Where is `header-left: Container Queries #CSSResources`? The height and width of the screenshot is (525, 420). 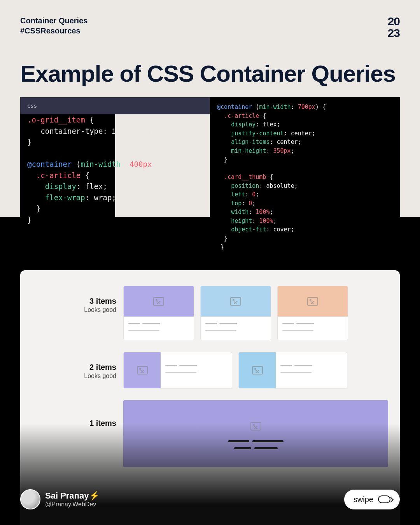 header-left: Container Queries #CSSResources is located at coordinates (54, 27).